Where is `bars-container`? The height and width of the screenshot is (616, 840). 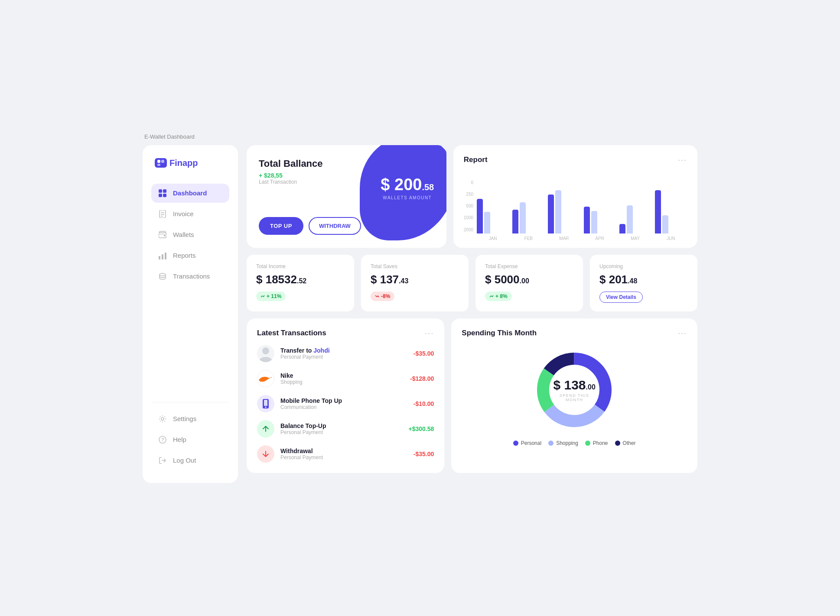 bars-container is located at coordinates (582, 203).